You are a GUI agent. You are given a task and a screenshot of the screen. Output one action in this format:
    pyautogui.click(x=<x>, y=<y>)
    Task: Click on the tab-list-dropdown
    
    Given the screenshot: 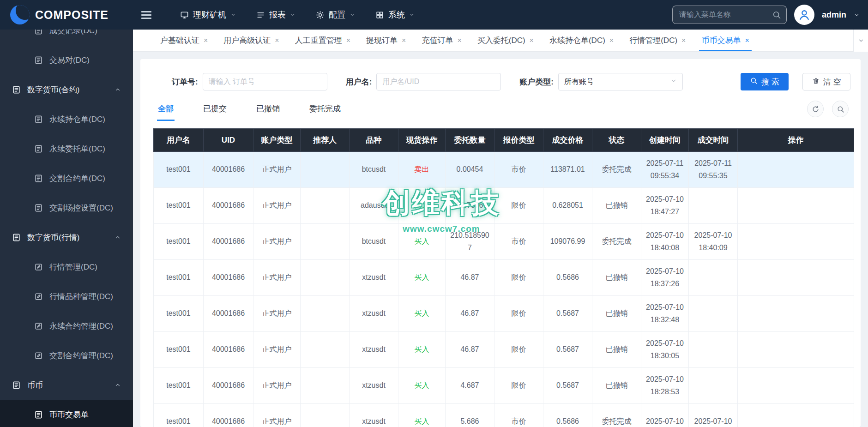 What is the action you would take?
    pyautogui.click(x=861, y=41)
    